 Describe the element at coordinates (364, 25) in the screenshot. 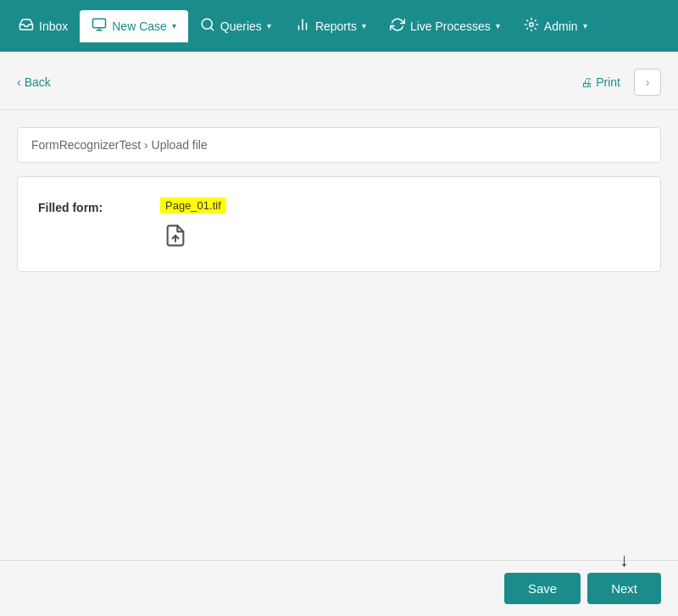

I see `reports-caret: ▾` at that location.